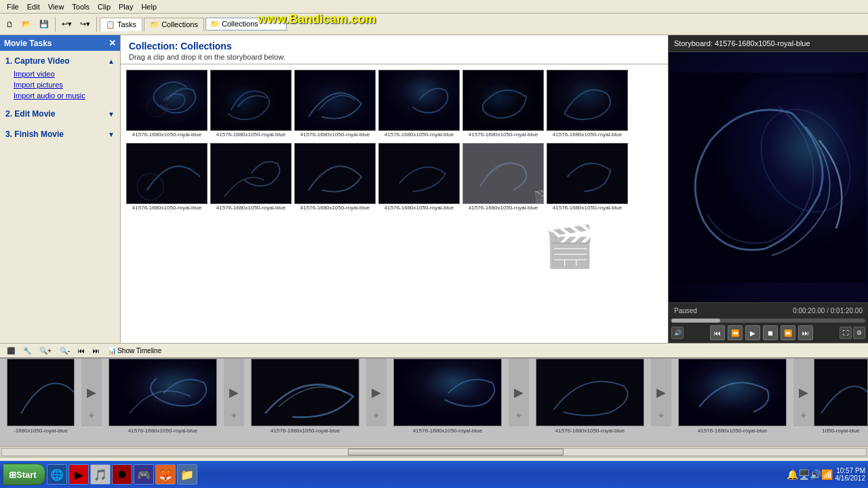 This screenshot has width=868, height=488. Describe the element at coordinates (134, 351) in the screenshot. I see `show-timeline-btn: 📊 Show Timeline` at that location.